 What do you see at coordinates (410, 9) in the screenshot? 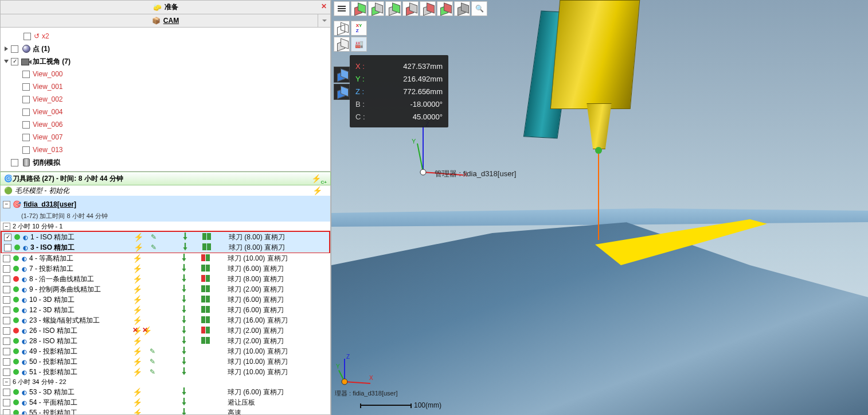
I see `view-right-button` at bounding box center [410, 9].